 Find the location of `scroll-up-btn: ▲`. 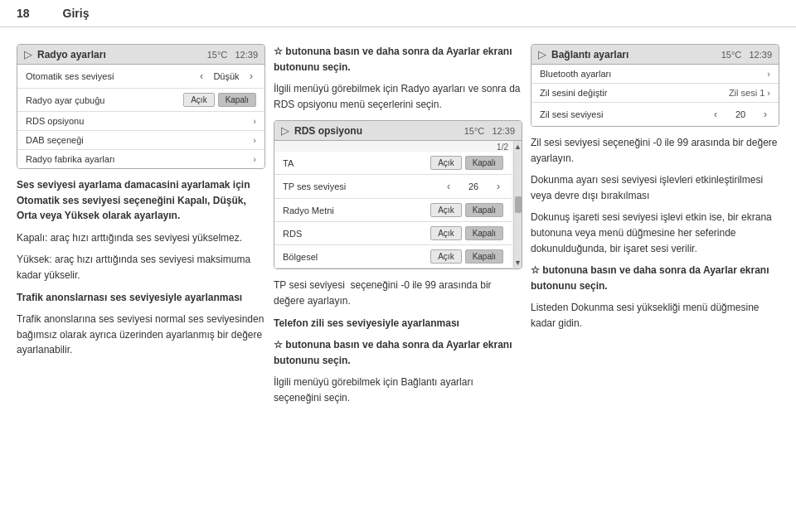

scroll-up-btn: ▲ is located at coordinates (517, 147).